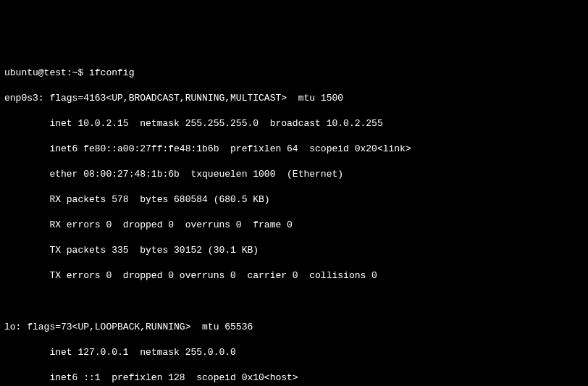 The image size is (588, 386). Describe the element at coordinates (294, 225) in the screenshot. I see `ifconfig-enp0s3-rxerrors: RX errors 0 dropped 0 overruns 0 frame 0` at that location.